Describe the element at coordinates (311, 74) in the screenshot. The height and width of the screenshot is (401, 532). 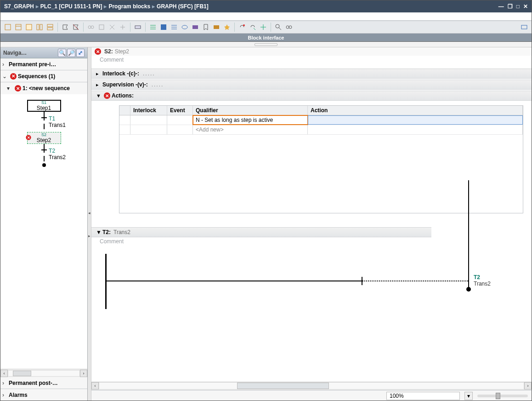
I see `section-interlock: ▸ Interlock -(c)-: .....` at that location.